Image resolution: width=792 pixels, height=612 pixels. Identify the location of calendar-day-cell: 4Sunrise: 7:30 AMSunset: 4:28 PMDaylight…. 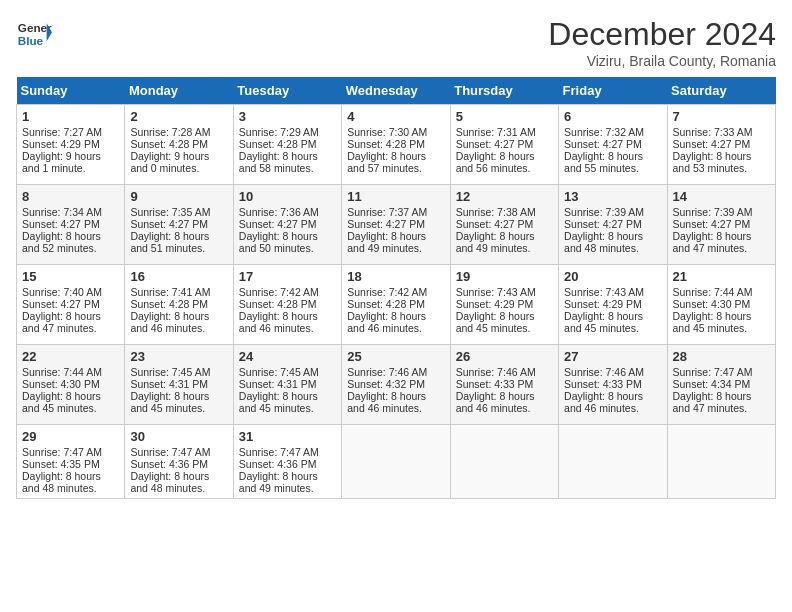
(396, 145).